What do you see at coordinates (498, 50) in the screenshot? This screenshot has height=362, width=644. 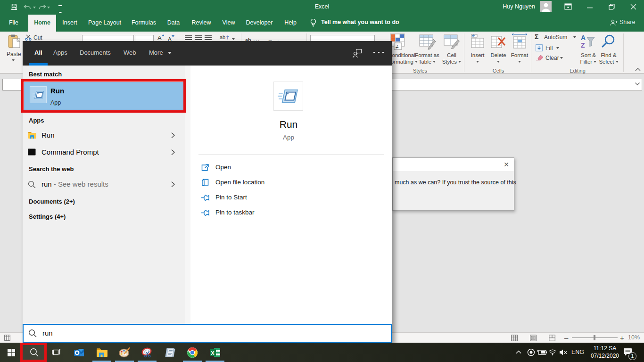 I see `delete-cells-button: Delete` at bounding box center [498, 50].